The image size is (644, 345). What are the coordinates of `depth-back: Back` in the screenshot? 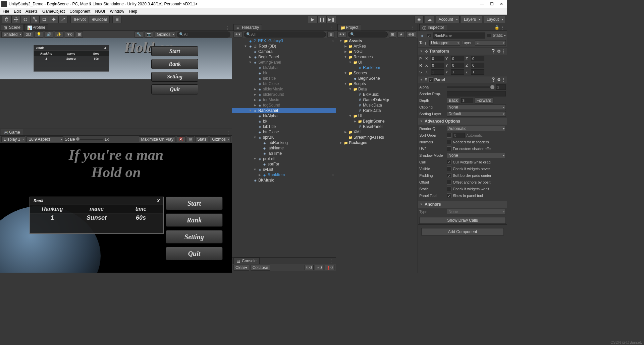 It's located at (453, 100).